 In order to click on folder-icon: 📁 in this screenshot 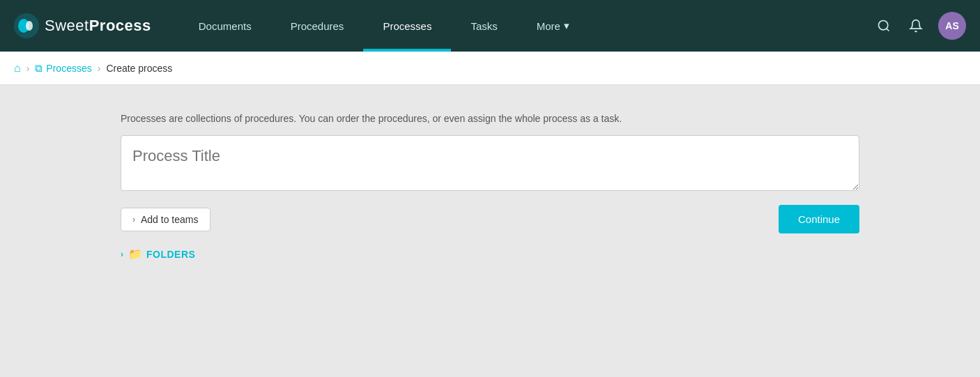, I will do `click(135, 254)`.